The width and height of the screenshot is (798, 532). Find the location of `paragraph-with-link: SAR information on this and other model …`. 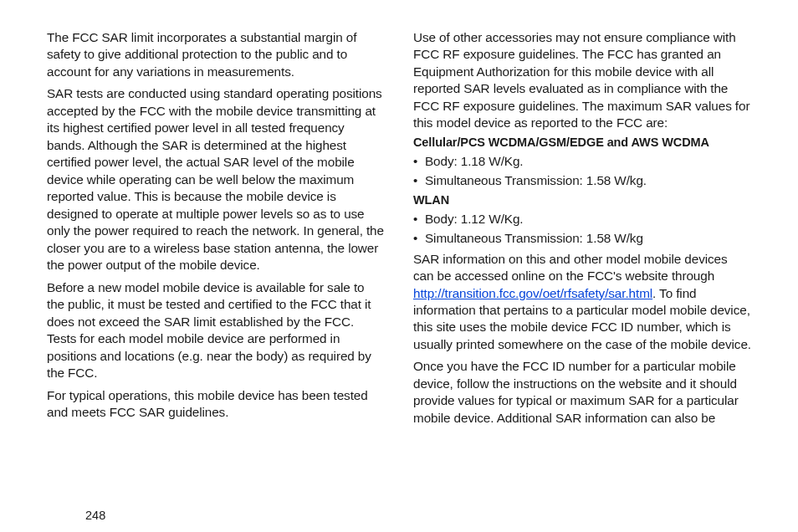

paragraph-with-link: SAR information on this and other model … is located at coordinates (582, 303).